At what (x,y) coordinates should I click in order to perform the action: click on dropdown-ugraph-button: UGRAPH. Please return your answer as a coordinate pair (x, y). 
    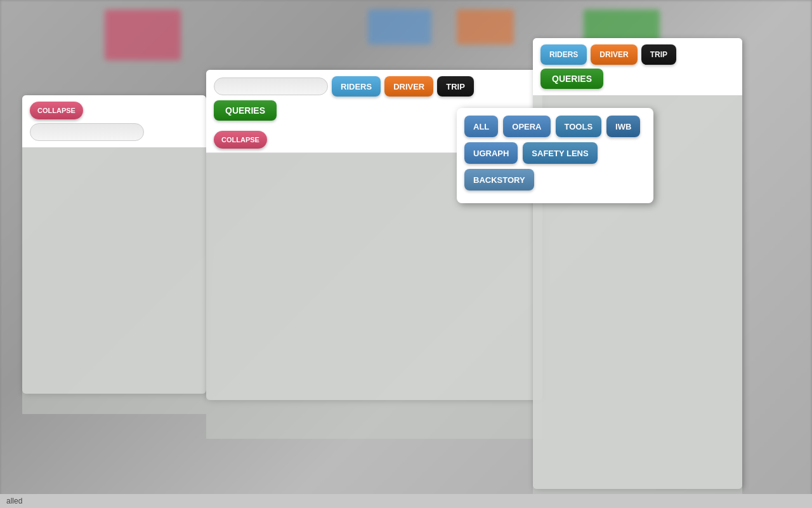
    Looking at the image, I should click on (491, 153).